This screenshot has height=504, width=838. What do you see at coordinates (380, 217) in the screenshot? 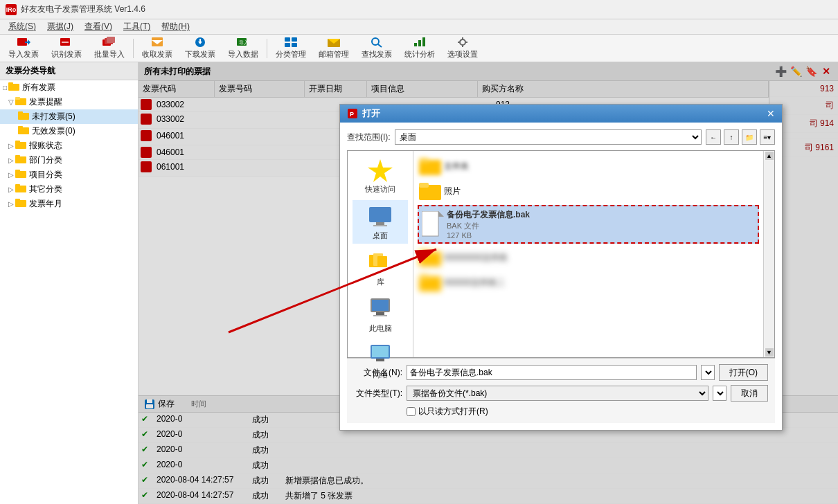
I see `desktop-icon` at bounding box center [380, 217].